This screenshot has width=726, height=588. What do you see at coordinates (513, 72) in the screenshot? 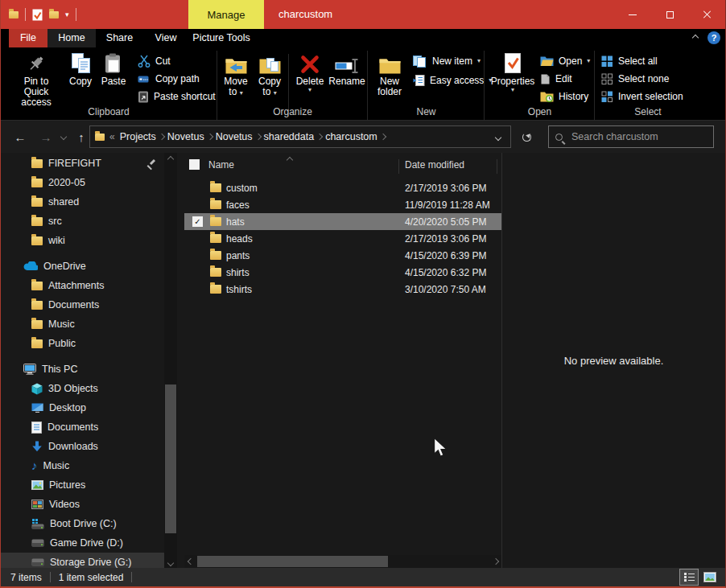
I see `properties-button: Properties ▾` at bounding box center [513, 72].